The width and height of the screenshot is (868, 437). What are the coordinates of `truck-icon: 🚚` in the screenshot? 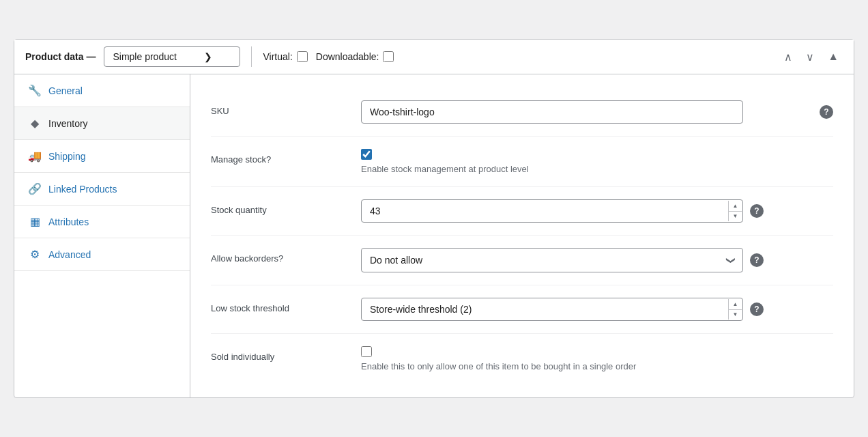 It's located at (35, 156).